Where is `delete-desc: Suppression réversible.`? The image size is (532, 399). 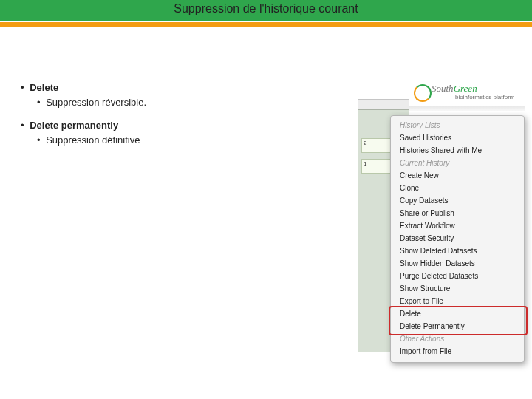
delete-desc: Suppression réversible. is located at coordinates (96, 102).